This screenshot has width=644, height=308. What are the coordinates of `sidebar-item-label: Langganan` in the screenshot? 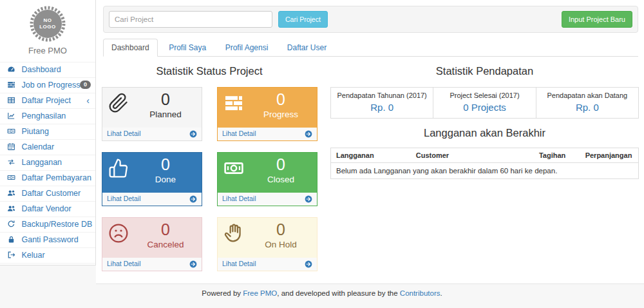 It's located at (41, 162).